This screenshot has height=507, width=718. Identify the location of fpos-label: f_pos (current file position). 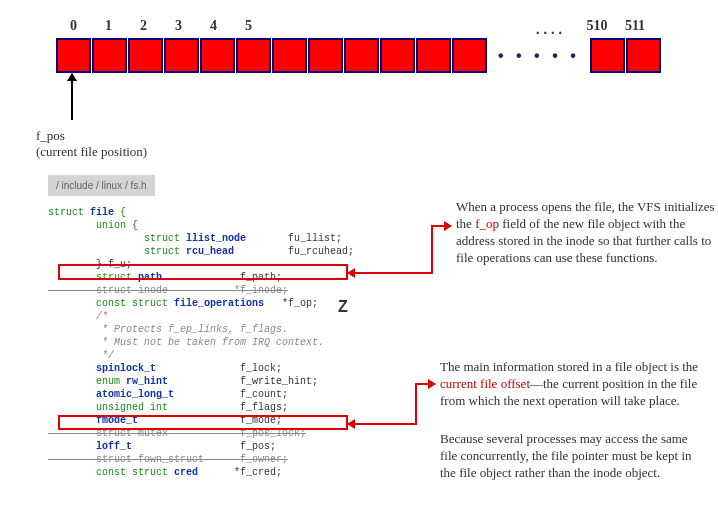
(92, 144).